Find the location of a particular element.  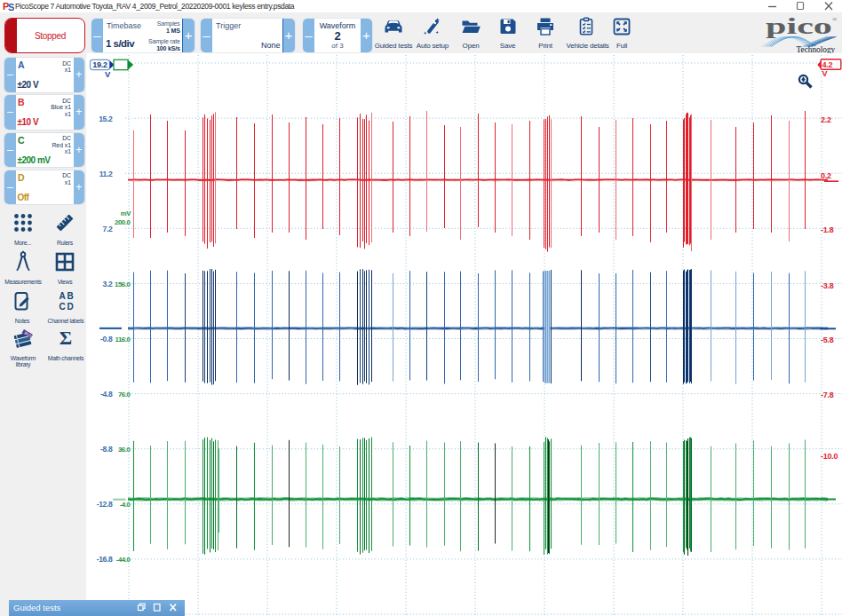

svg-text: -7.8 is located at coordinates (828, 395).